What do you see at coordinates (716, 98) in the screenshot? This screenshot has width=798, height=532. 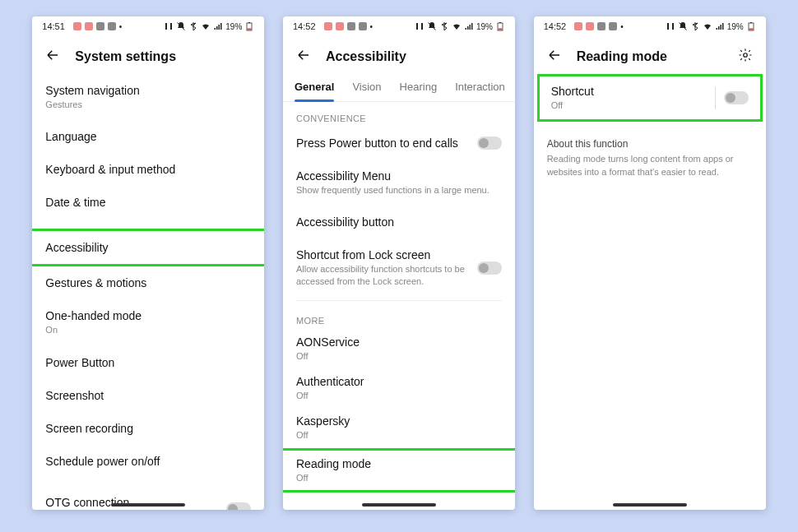 I see `divider-vertical` at bounding box center [716, 98].